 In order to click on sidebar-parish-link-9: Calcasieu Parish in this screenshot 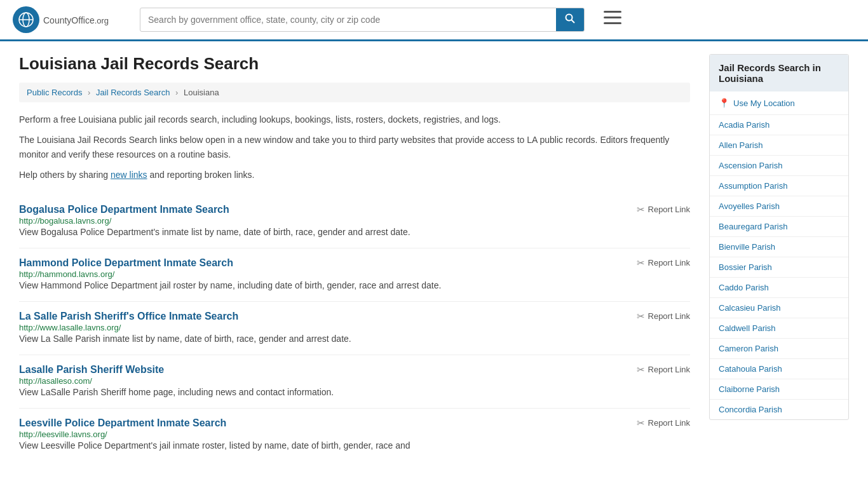, I will do `click(779, 308)`.